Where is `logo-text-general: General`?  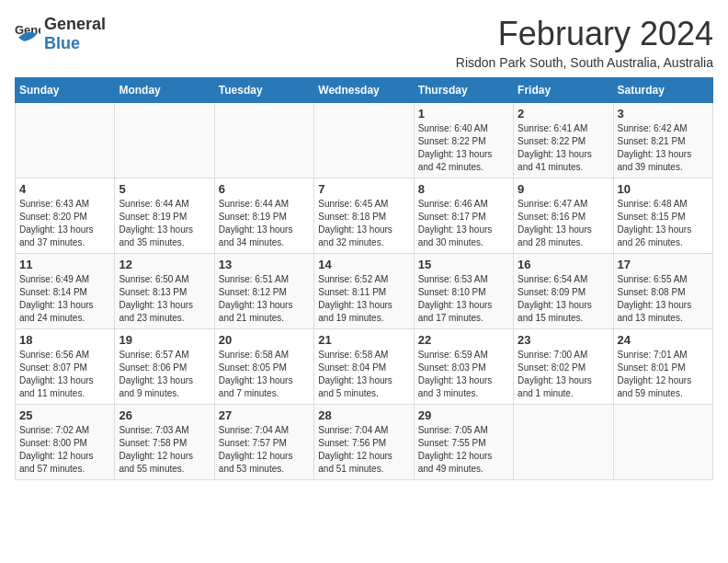 logo-text-general: General is located at coordinates (75, 24).